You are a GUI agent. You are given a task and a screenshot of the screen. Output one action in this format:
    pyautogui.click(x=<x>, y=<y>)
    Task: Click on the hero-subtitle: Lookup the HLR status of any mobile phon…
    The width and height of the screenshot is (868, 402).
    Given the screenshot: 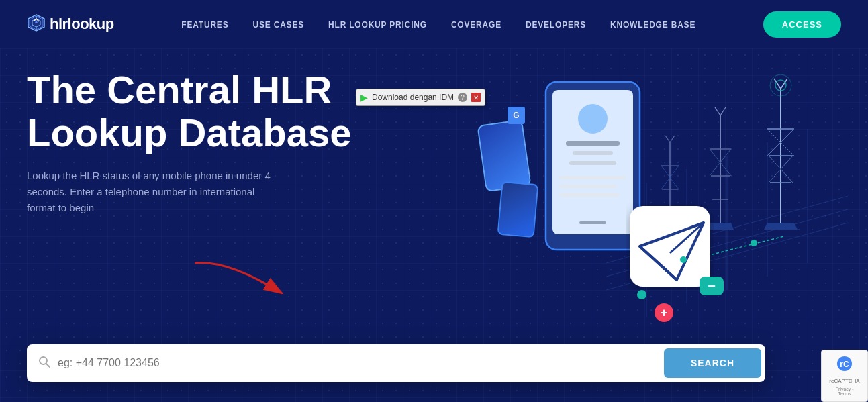 What is the action you would take?
    pyautogui.click(x=154, y=192)
    